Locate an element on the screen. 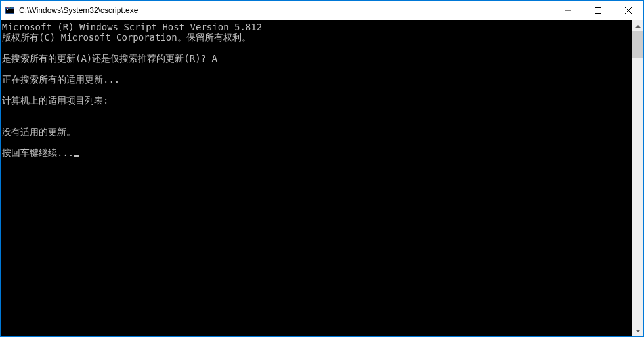 The height and width of the screenshot is (337, 644). console-line: 按回车键继续... is located at coordinates (317, 153).